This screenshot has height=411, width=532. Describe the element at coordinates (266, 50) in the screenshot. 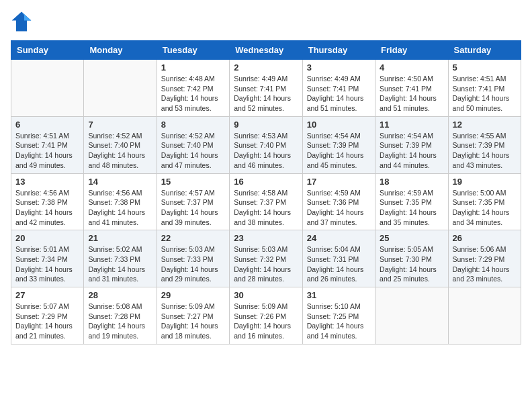

I see `calendar-header-wednesday: Wednesday` at that location.